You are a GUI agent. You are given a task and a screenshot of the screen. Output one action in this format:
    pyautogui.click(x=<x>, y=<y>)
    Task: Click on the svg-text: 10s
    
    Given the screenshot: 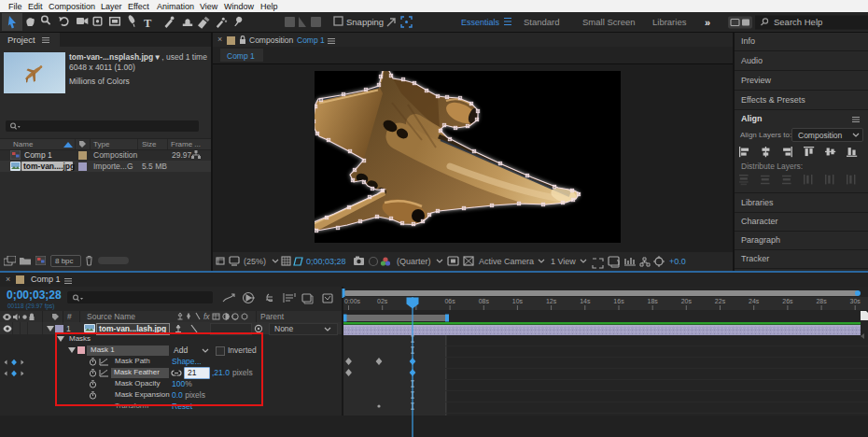 What is the action you would take?
    pyautogui.click(x=518, y=301)
    